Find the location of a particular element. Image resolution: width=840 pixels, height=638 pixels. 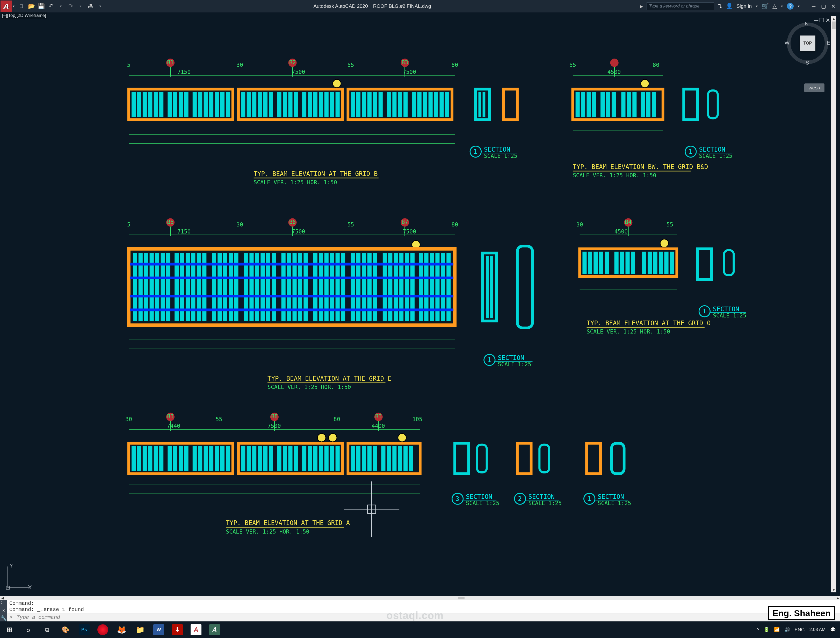

viewcube-east: E is located at coordinates (829, 43).